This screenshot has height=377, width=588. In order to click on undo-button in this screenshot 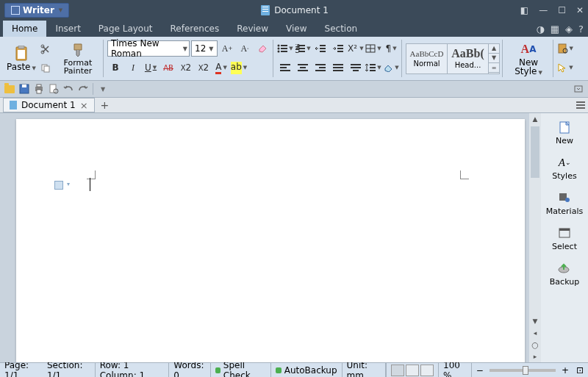, I will do `click(68, 89)`.